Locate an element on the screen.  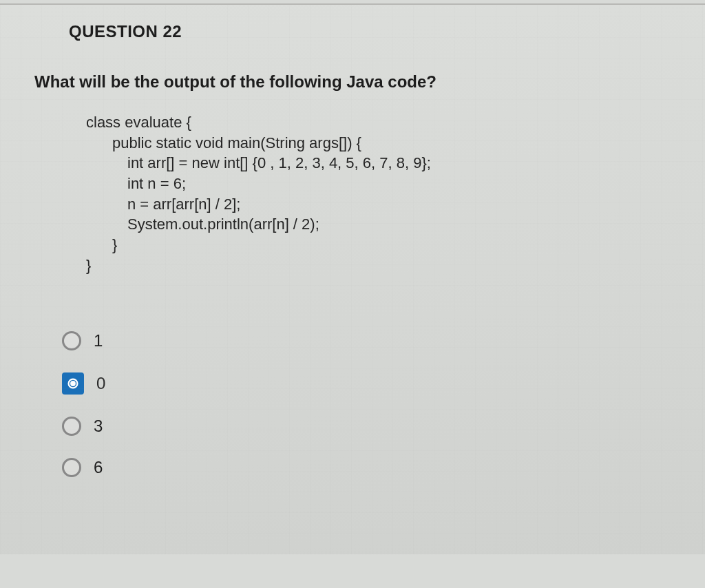
code-line: public static void main(String args[]) { is located at coordinates (379, 143).